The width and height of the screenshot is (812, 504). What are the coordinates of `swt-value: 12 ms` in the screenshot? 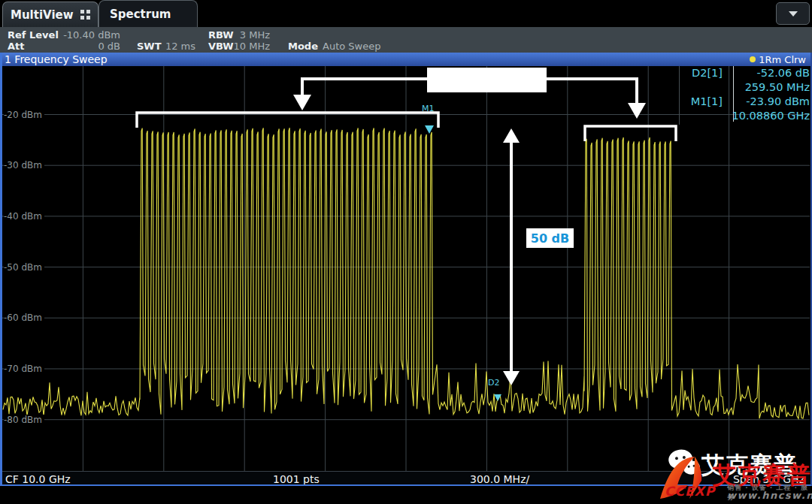 It's located at (178, 47).